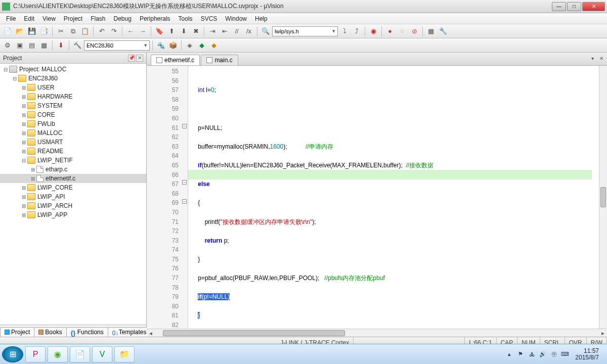  Describe the element at coordinates (209, 19) in the screenshot. I see `menu-svcs: SVCS` at that location.